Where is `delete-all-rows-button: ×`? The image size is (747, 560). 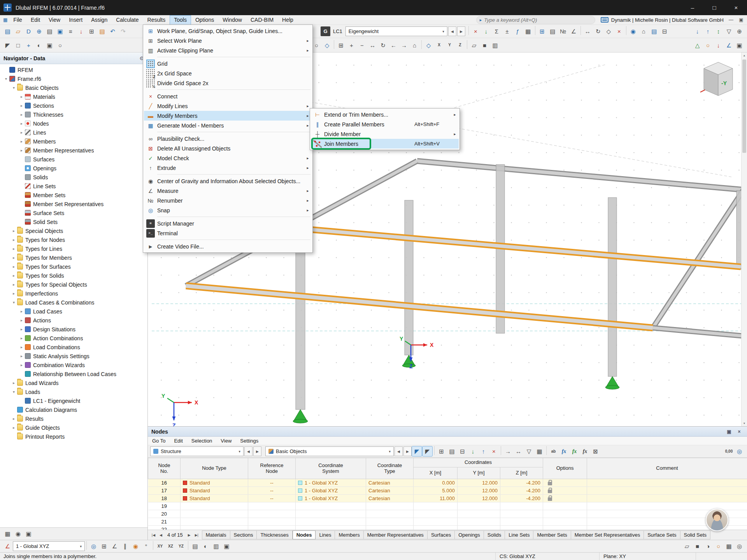 delete-all-rows-button: × is located at coordinates (494, 451).